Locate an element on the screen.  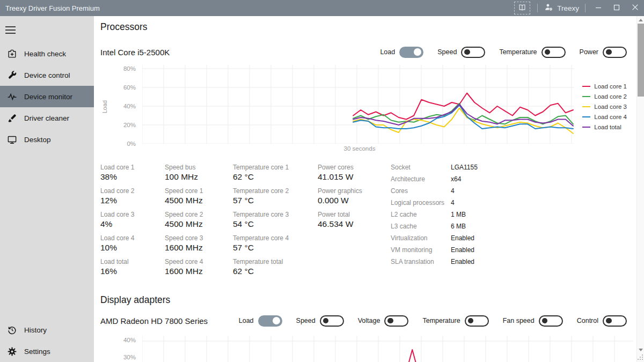
property-sla-translation: SLA translationEnabled is located at coordinates (434, 262).